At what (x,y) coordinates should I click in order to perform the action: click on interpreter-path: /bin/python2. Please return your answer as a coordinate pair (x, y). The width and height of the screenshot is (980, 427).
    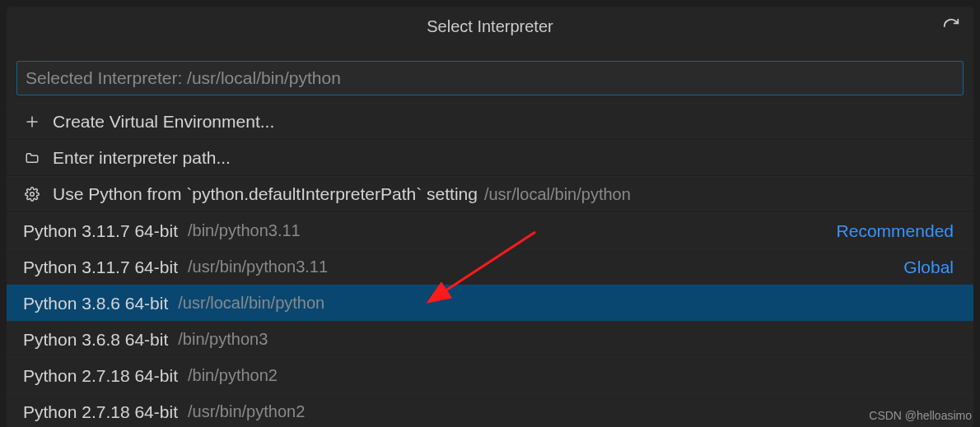
    Looking at the image, I should click on (232, 375).